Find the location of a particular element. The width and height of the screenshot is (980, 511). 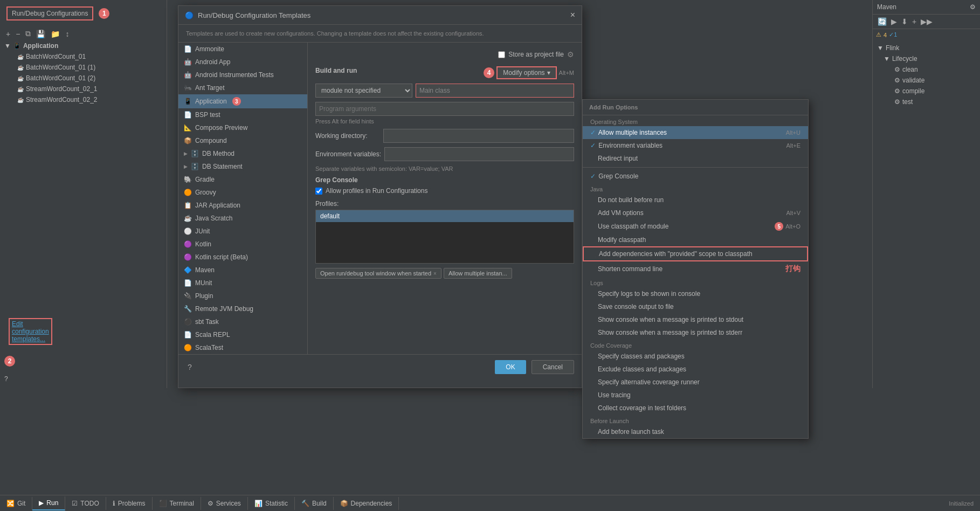

dropdown-show-stdout: Show console when a message is printed t… is located at coordinates (695, 320).